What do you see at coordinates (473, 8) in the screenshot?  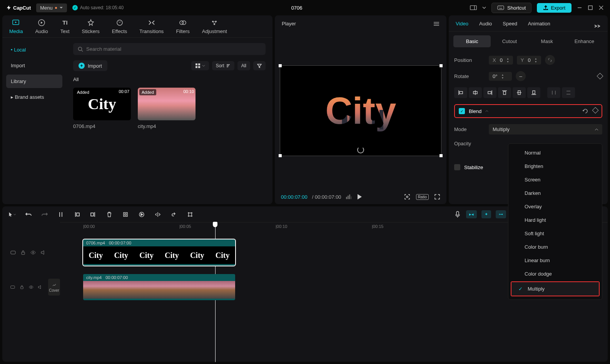 I see `aspect-icon` at bounding box center [473, 8].